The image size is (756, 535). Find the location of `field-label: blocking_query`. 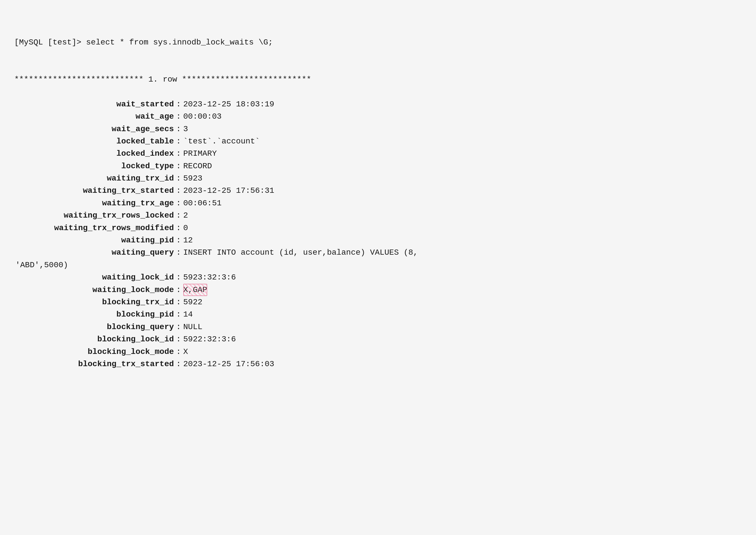

field-label: blocking_query is located at coordinates (94, 327).